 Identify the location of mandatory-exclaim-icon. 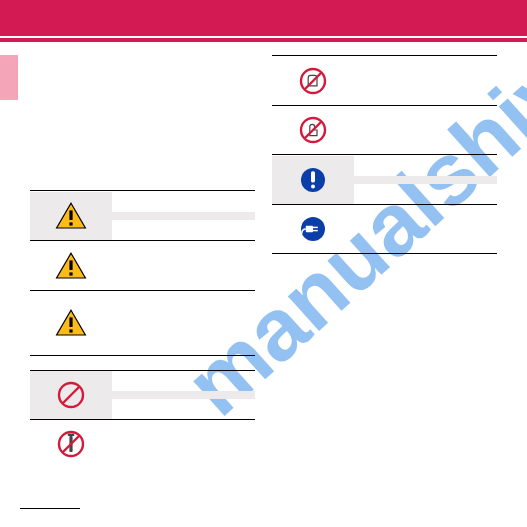
(313, 180).